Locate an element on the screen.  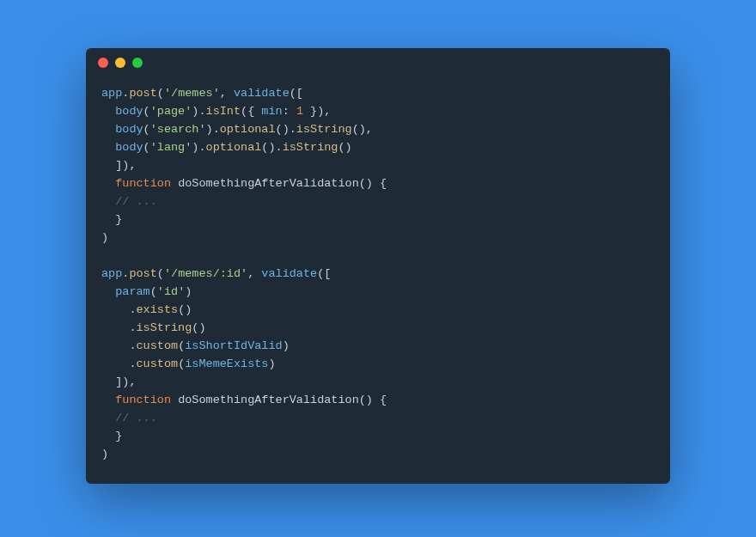
close-icon is located at coordinates (103, 63).